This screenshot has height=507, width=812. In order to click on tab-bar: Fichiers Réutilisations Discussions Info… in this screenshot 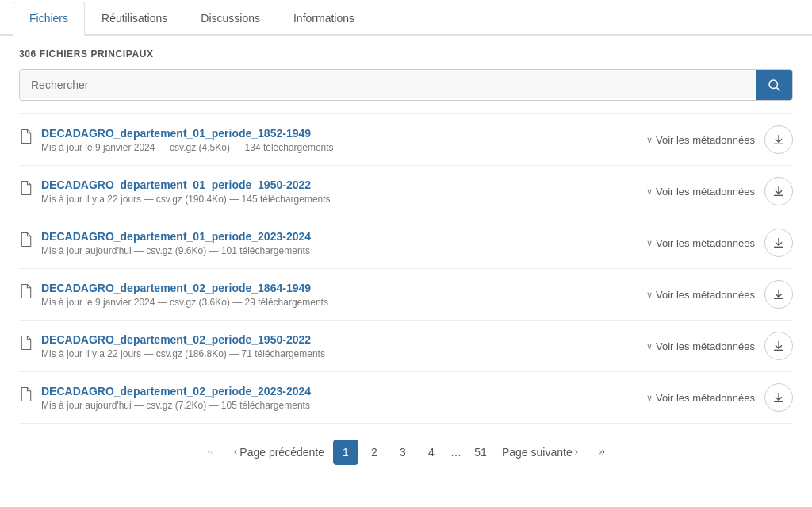, I will do `click(406, 17)`.